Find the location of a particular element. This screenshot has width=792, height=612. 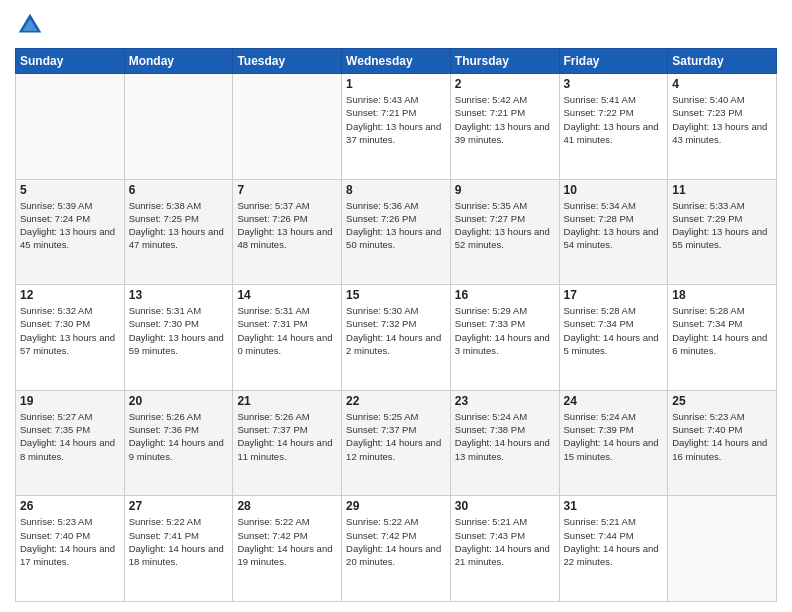

header is located at coordinates (396, 25).